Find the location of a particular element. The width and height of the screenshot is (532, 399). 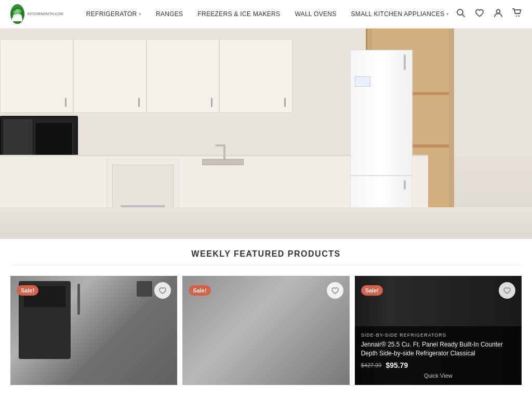

logo-icon is located at coordinates (18, 14).